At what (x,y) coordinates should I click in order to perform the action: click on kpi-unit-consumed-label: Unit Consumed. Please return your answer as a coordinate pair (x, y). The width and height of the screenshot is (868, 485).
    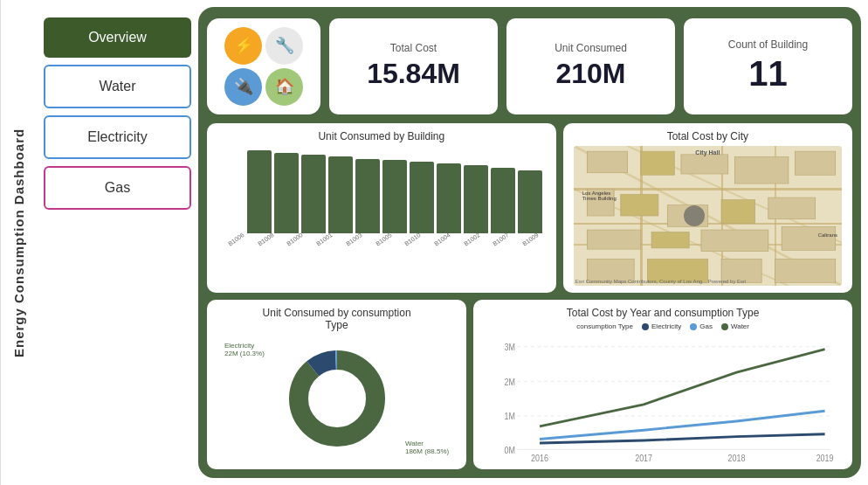
    Looking at the image, I should click on (590, 48).